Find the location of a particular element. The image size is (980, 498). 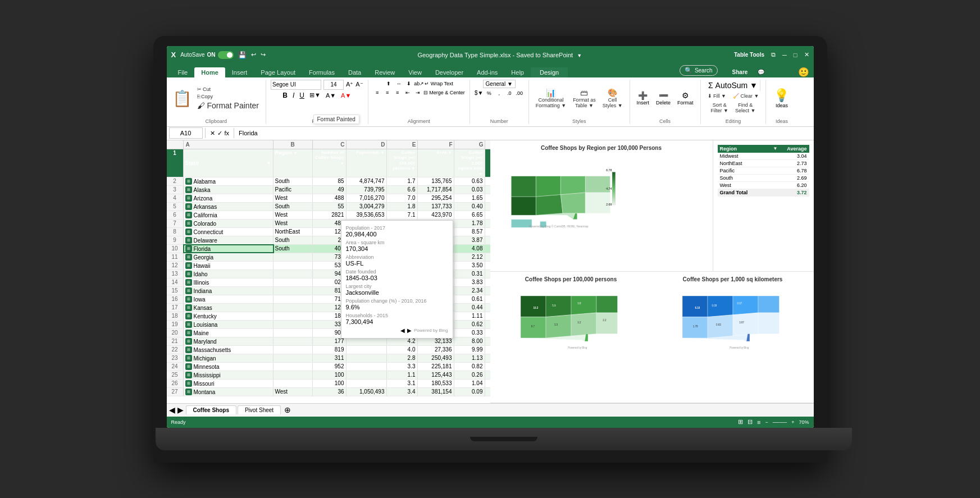

zoom-minus-button: − is located at coordinates (766, 422).